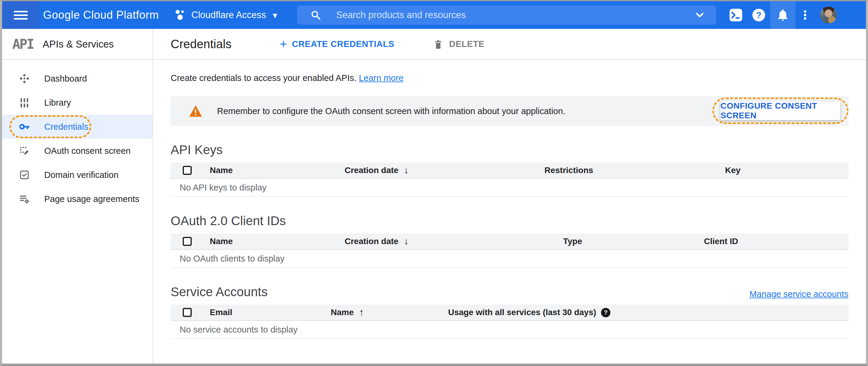  Describe the element at coordinates (509, 111) in the screenshot. I see `consent-warning-banner: Remember to configure the OAuth consent …` at that location.